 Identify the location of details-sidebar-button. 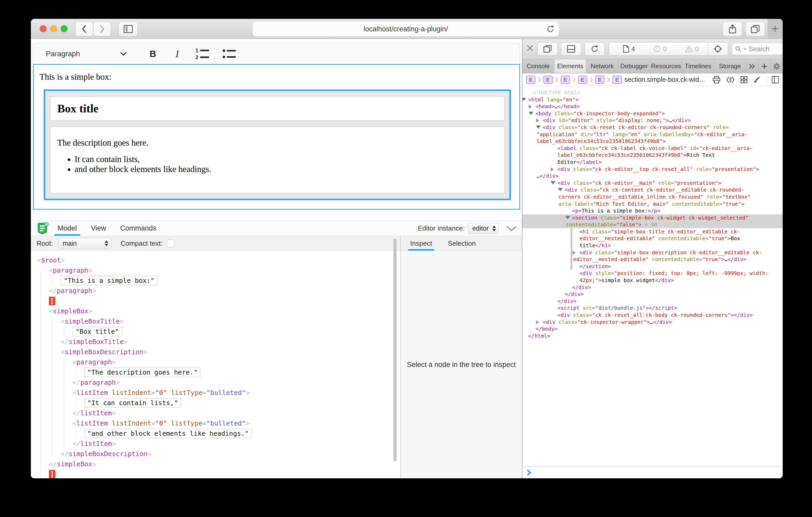
(776, 80).